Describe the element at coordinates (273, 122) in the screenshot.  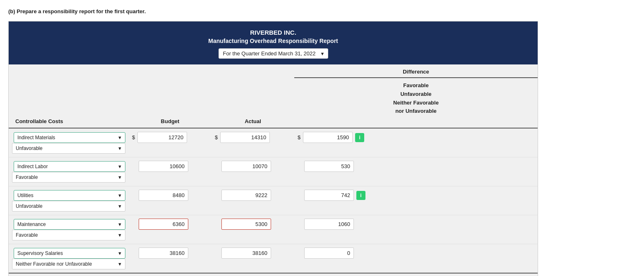
I see `main-headers-row: Controllable Costs Budget Actual` at that location.